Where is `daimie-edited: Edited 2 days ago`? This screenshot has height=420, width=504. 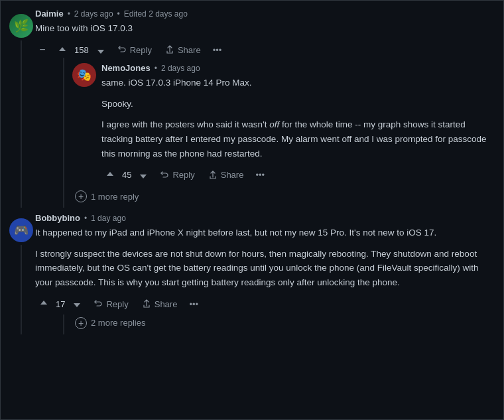 daimie-edited: Edited 2 days ago is located at coordinates (156, 14).